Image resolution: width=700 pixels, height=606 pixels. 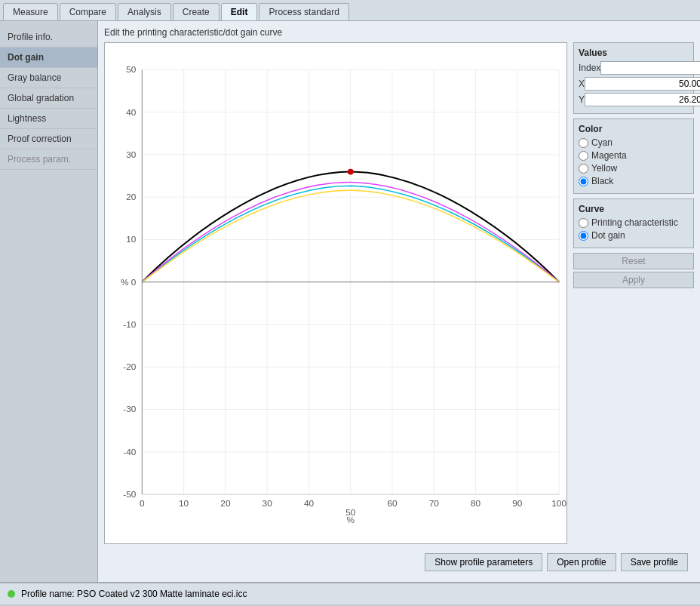 I want to click on top-tabs: Measure Compare Analysis Create Edit Pro…, so click(x=350, y=11).